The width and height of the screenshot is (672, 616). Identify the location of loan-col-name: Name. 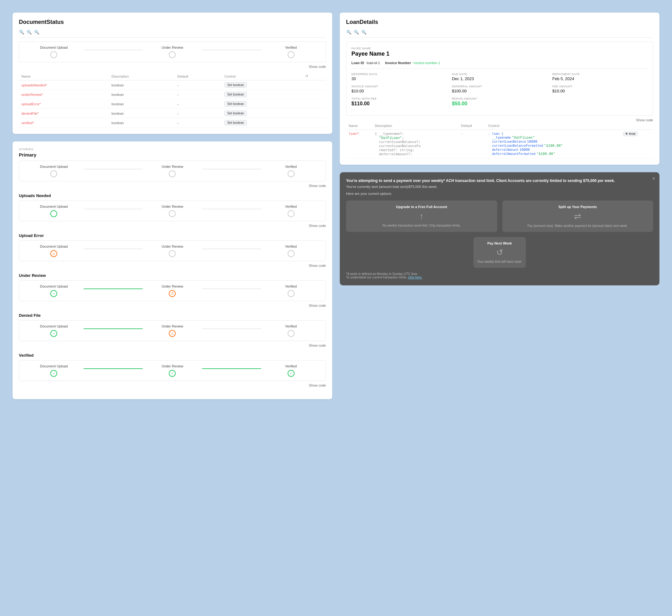
(359, 126).